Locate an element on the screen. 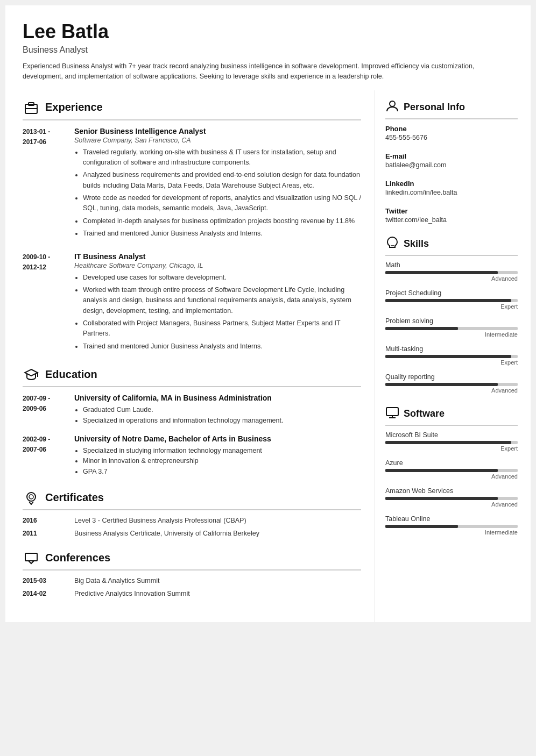 This screenshot has width=536, height=756. twitter-block: Twitter twitter.com/lee_balta is located at coordinates (452, 215).